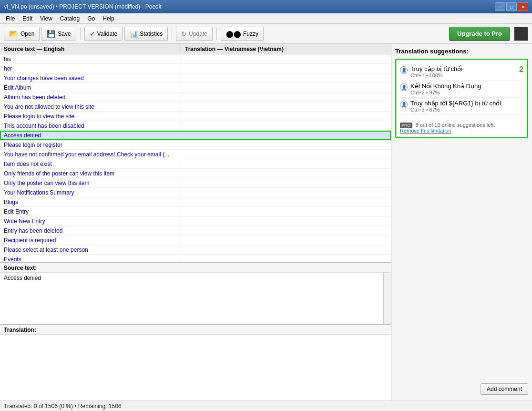  I want to click on validate-button: ✔ Validate, so click(103, 34).